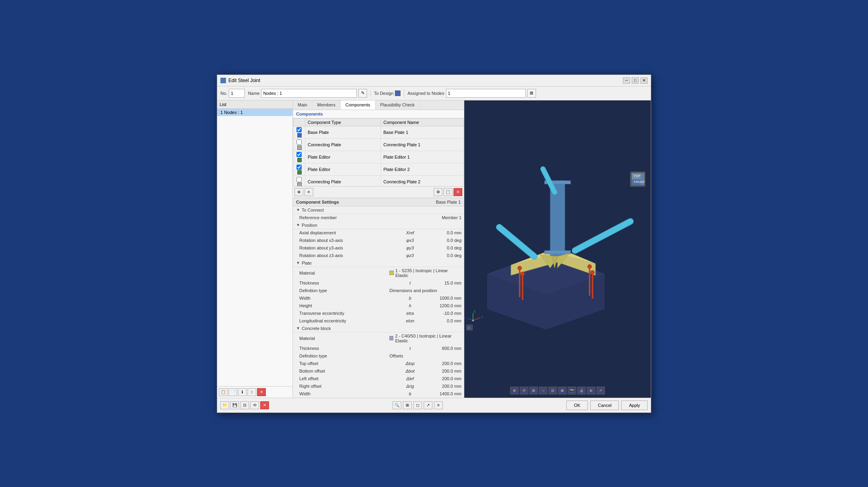 This screenshot has height=487, width=868. What do you see at coordinates (237, 93) in the screenshot?
I see `no-input` at bounding box center [237, 93].